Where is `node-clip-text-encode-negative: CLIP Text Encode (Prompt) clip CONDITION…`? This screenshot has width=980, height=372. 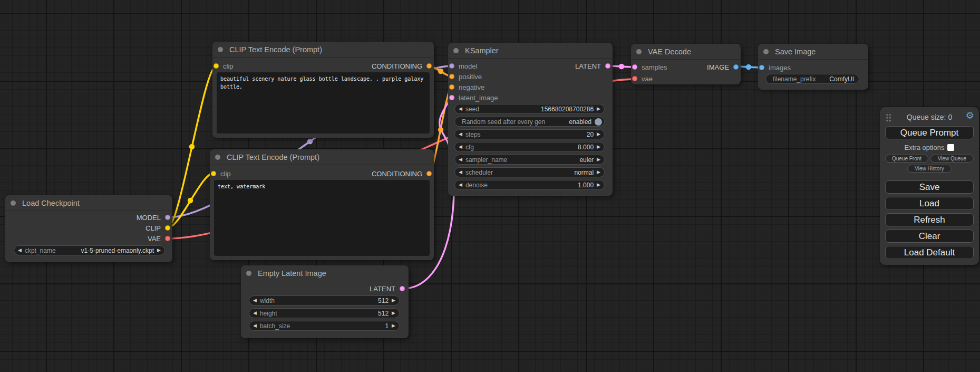
node-clip-text-encode-negative: CLIP Text Encode (Prompt) clip CONDITION… is located at coordinates (322, 205).